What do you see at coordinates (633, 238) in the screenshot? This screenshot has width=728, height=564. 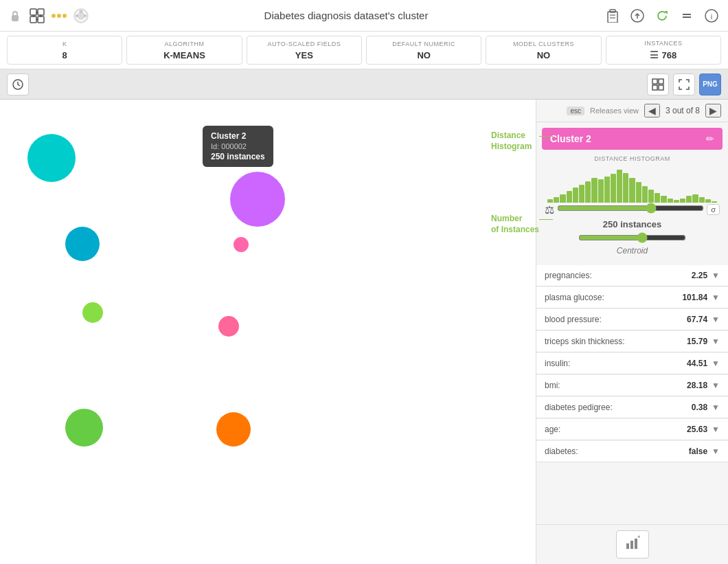 I see `centroid-slider` at bounding box center [633, 238].